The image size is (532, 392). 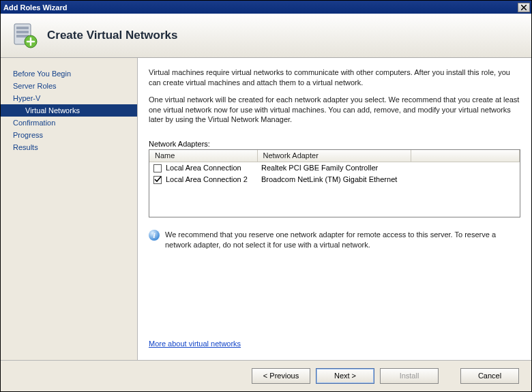 I want to click on adapter-name: Local Area Connection 2, so click(x=207, y=179).